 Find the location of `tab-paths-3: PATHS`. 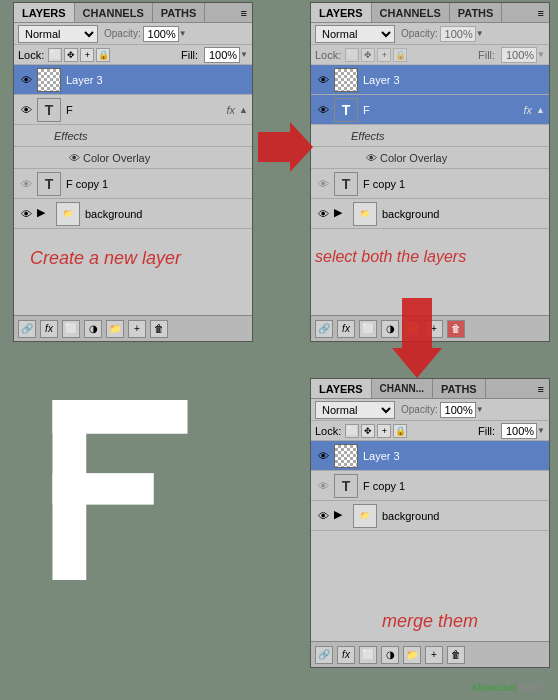

tab-paths-3: PATHS is located at coordinates (460, 388).